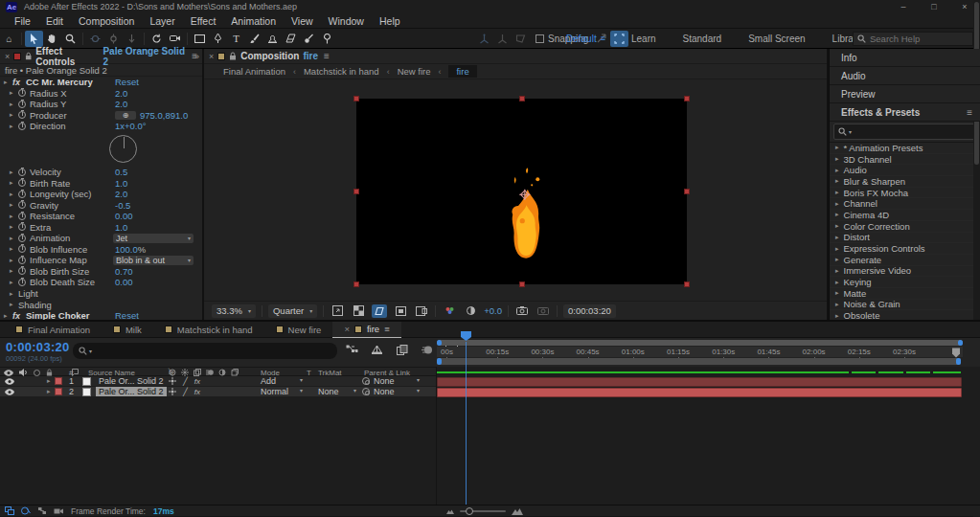  Describe the element at coordinates (113, 38) in the screenshot. I see `pan-camera-tool-icon` at that location.